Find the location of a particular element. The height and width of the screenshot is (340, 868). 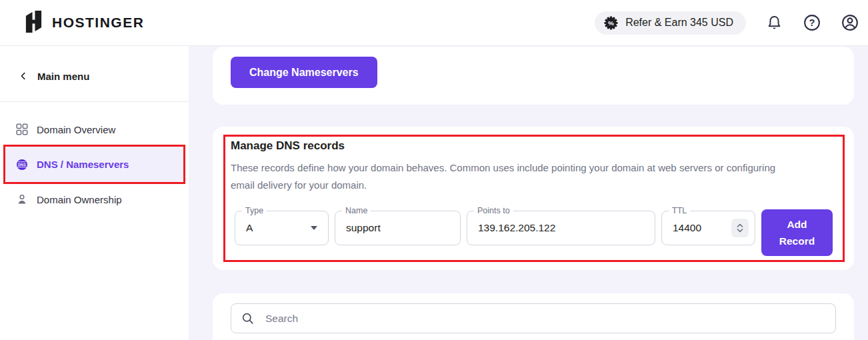

records-search-card is located at coordinates (533, 317).